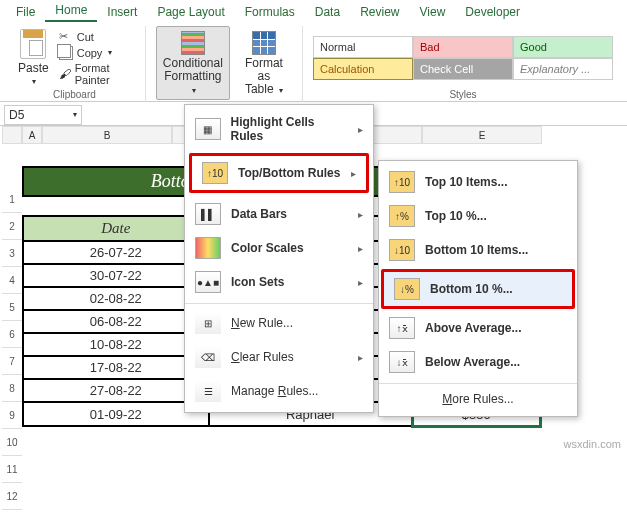  Describe the element at coordinates (258, 282) in the screenshot. I see `icon-sets-label: Icon Sets` at that location.